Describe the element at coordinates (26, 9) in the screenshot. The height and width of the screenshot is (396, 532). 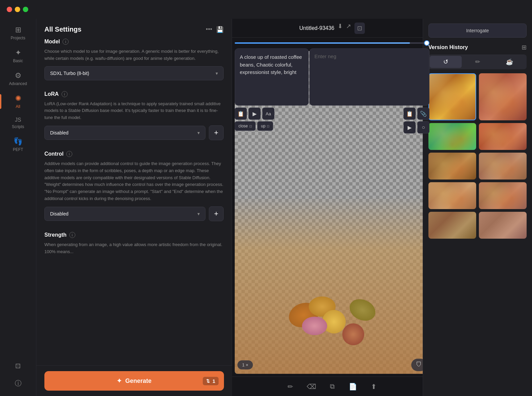
I see `maximize-window-button` at that location.